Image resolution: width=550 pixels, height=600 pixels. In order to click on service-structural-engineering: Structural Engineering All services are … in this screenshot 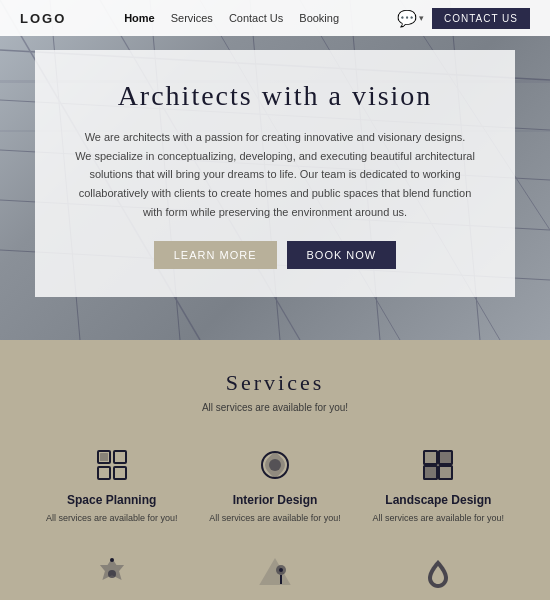, I will do `click(438, 574)`.